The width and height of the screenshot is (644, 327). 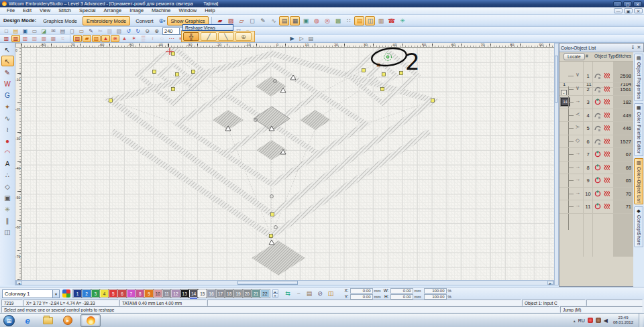 I want to click on color-swatch: 8, so click(x=140, y=293).